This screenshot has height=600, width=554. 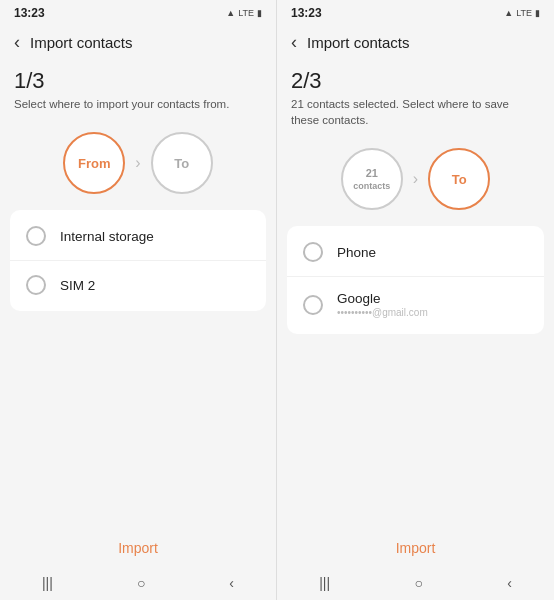 I want to click on page-title-2: Import contacts, so click(x=358, y=42).